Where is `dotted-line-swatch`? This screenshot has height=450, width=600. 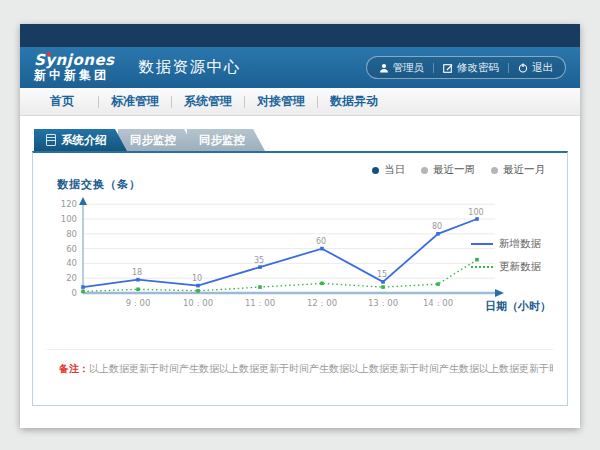
dotted-line-swatch is located at coordinates (482, 267).